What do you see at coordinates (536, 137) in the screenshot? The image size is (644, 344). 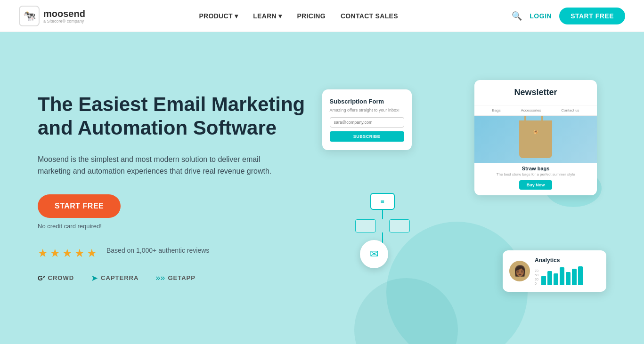 I see `newsletter-card: Newsletter Bags Accessories Contact us 🧺…` at bounding box center [536, 137].